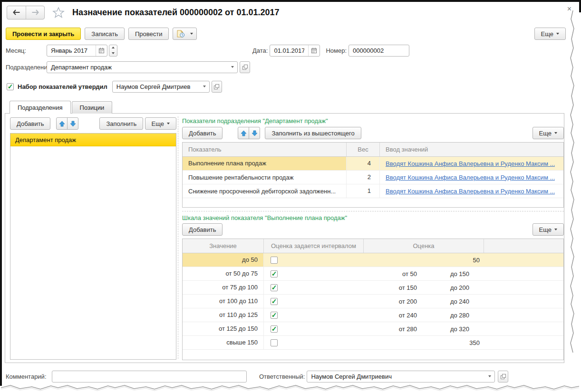  What do you see at coordinates (264, 218) in the screenshot?
I see `scale-title: Шкала значений показателя "Выполнение пл…` at bounding box center [264, 218].